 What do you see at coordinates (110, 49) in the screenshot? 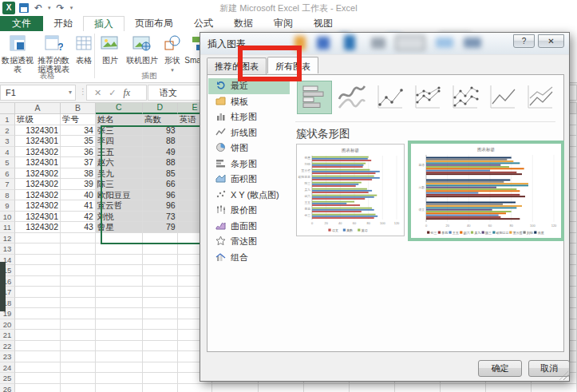
I see `ribbon-button-图片: 图片` at bounding box center [110, 49].